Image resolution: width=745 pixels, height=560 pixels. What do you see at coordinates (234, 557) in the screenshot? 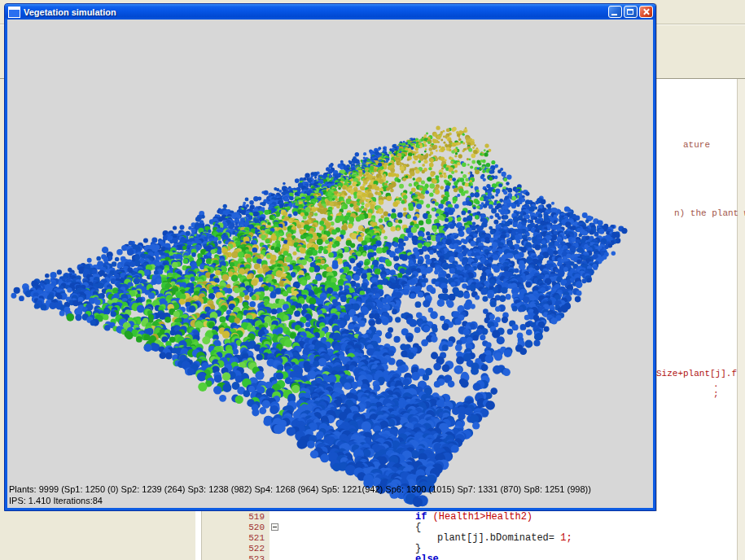
I see `line-number: 523` at bounding box center [234, 557].